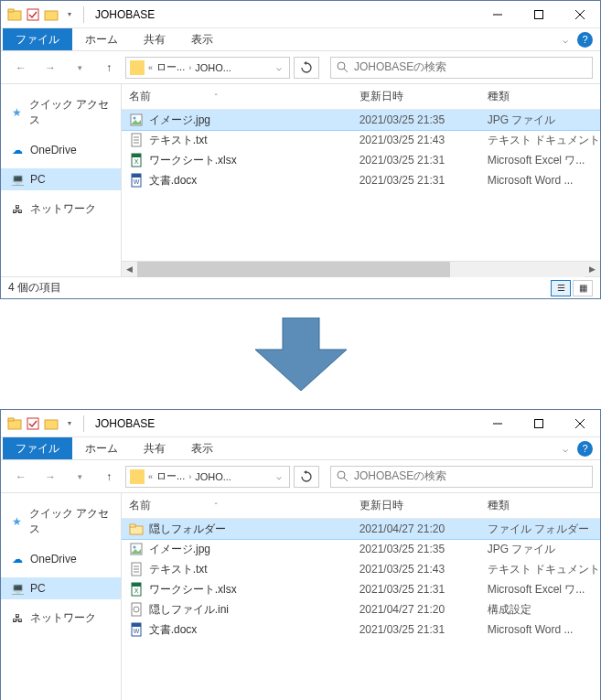 The height and width of the screenshot is (700, 601). Describe the element at coordinates (593, 269) in the screenshot. I see `scroll-right-icon: ▶` at that location.